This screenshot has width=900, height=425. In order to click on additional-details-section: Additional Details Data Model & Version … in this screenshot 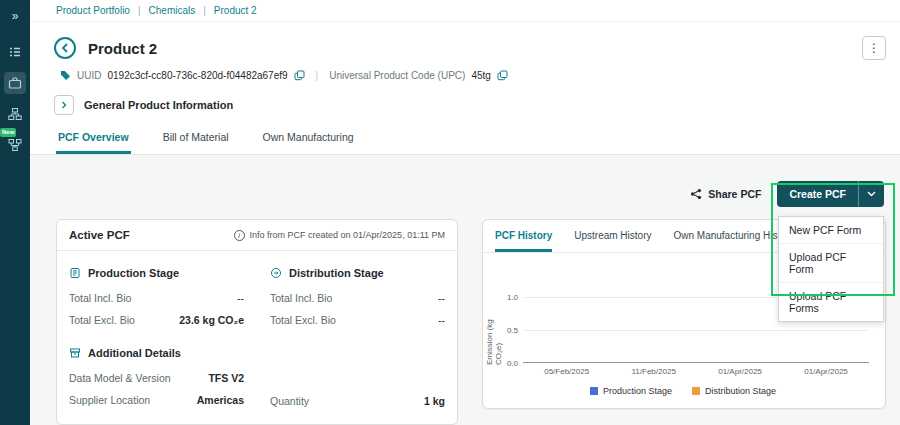, I will do `click(257, 376)`.